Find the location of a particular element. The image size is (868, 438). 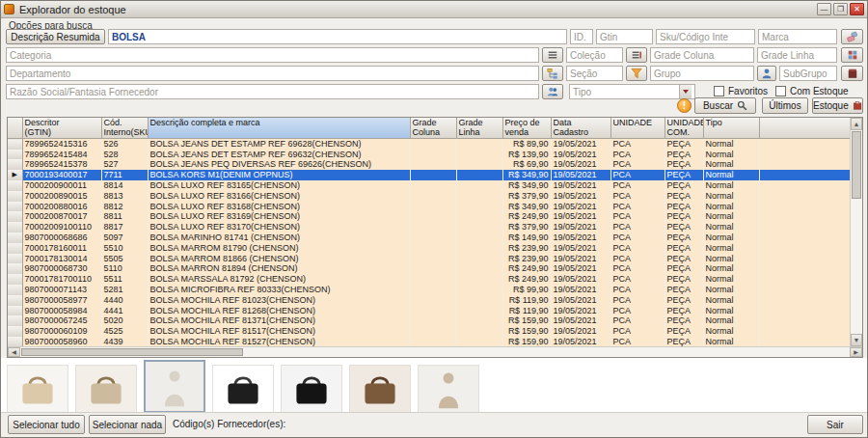

scroll-left-icon: ◀ is located at coordinates (14, 352).